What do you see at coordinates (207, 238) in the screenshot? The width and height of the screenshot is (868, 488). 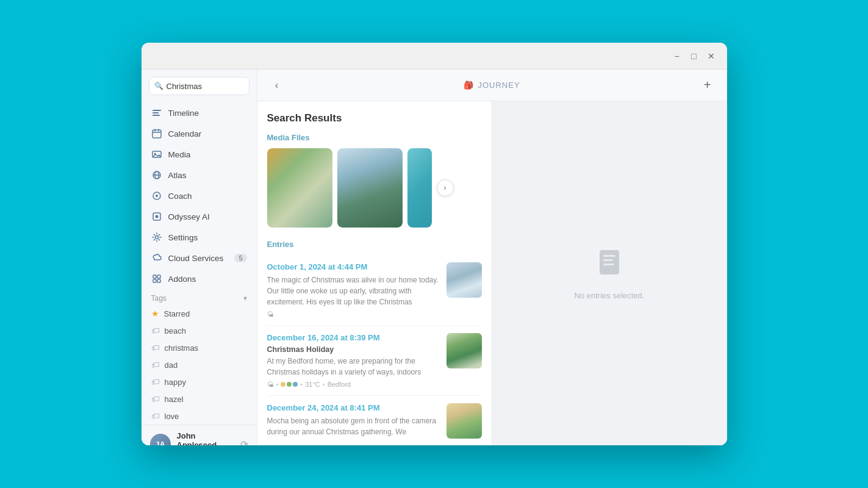 I see `settings-label: Settings` at bounding box center [207, 238].